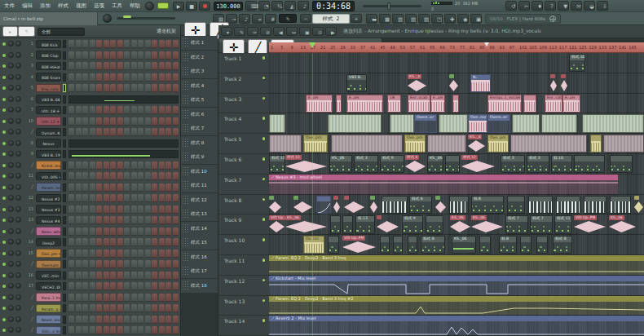  Describe the element at coordinates (385, 19) in the screenshot. I see `piano-roll-panel-icon: ▦` at that location.